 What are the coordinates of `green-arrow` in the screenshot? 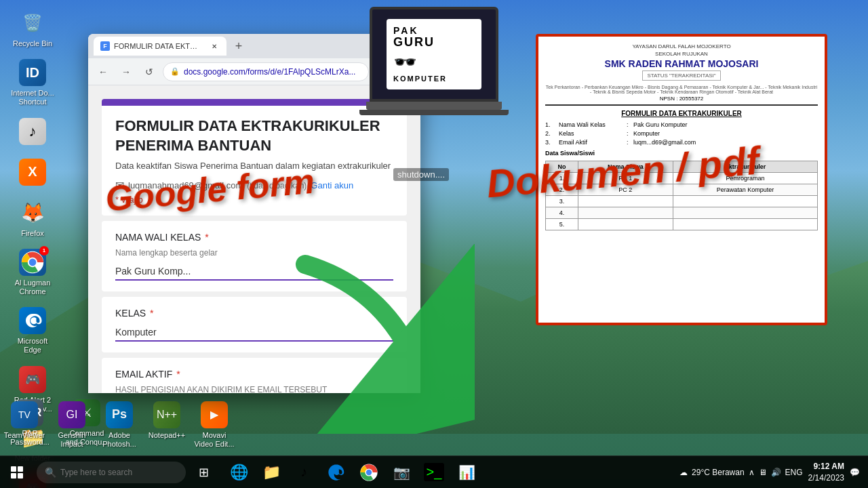 It's located at (356, 339).